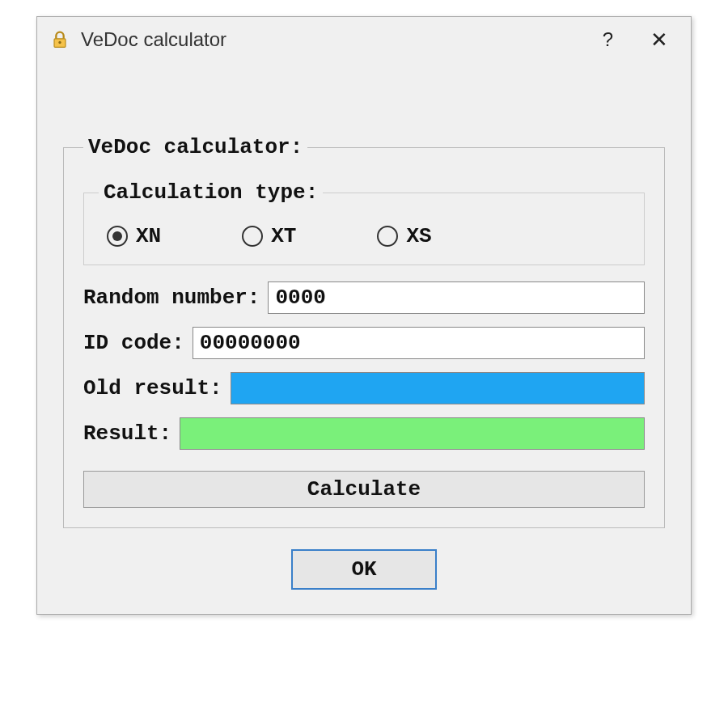 The height and width of the screenshot is (728, 728). I want to click on ok-button: OK, so click(364, 569).